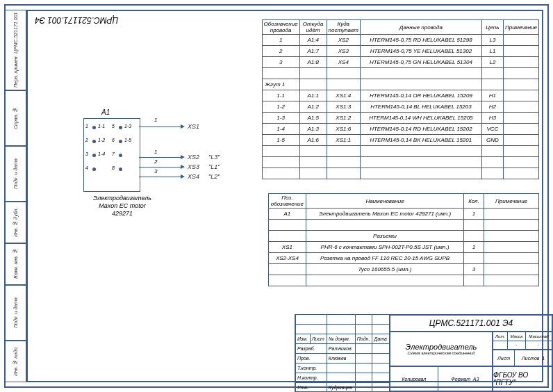 This screenshot has width=553, height=392. Describe the element at coordinates (76, 20) in the screenshot. I see `top-docnum-rotated: ЦРМС.521171.001 Э4` at that location.